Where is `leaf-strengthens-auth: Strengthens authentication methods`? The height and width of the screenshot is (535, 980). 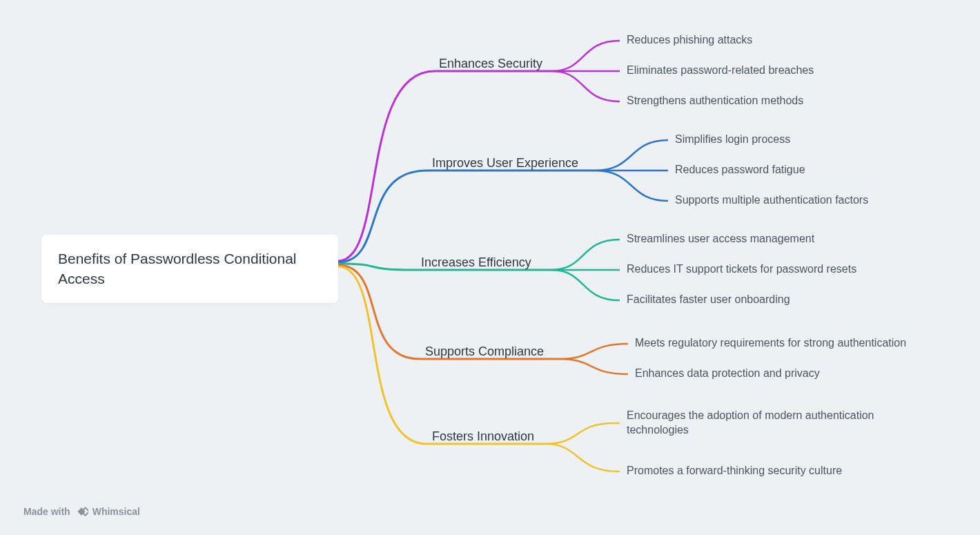 leaf-strengthens-auth: Strengthens authentication methods is located at coordinates (715, 101).